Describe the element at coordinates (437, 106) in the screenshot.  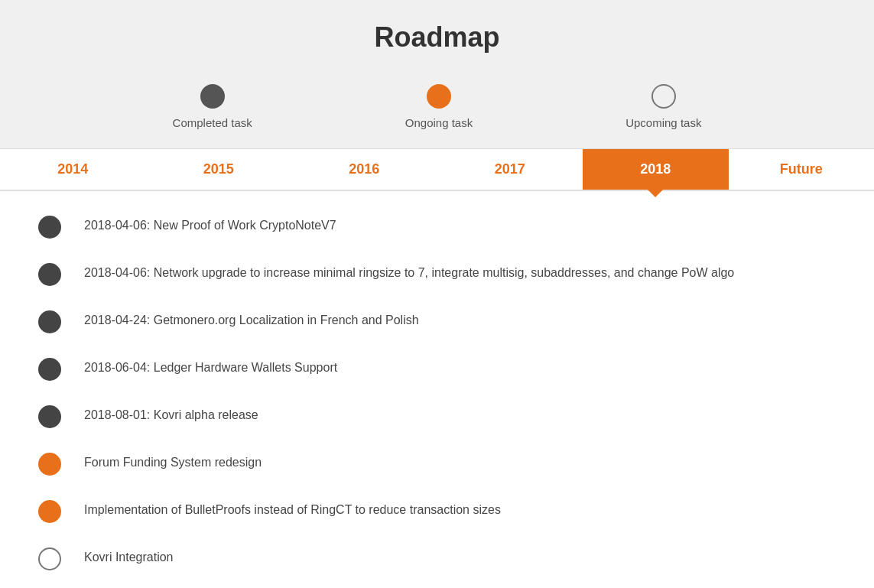
I see `legend-section: Completed task Ongoing task Upcoming tas…` at that location.